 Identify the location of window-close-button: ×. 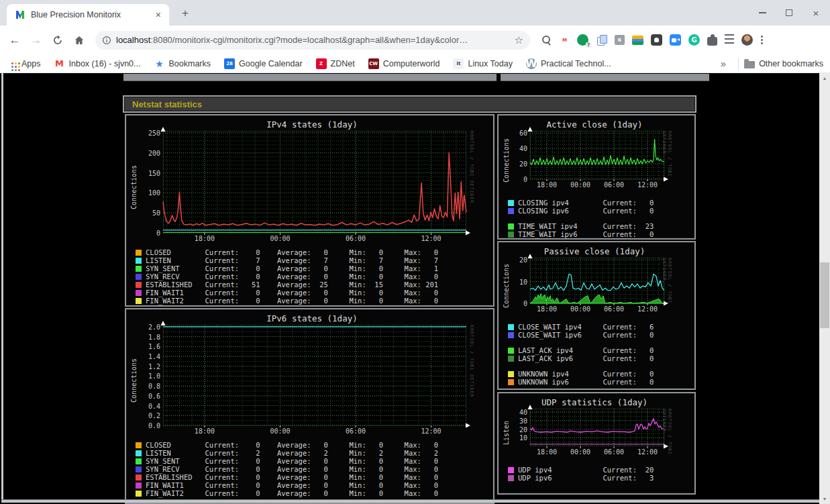
(816, 13).